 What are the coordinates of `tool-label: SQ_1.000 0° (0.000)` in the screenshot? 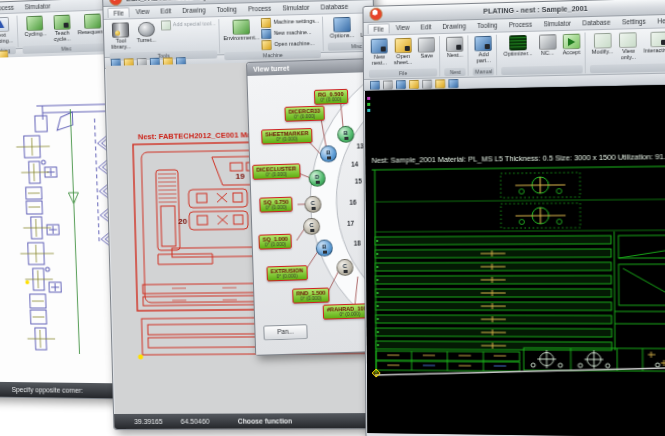 It's located at (275, 242).